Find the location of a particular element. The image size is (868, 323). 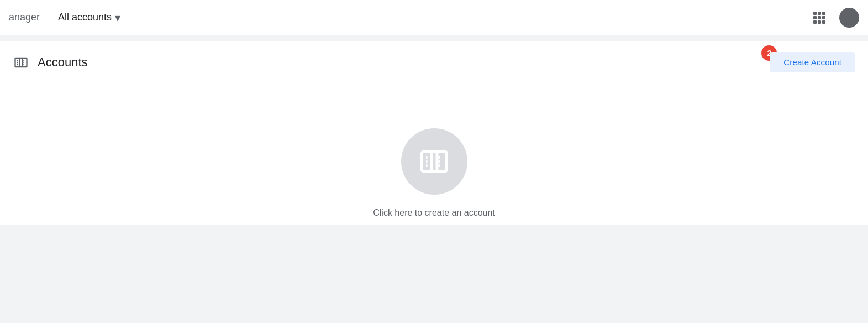

building-icon is located at coordinates (434, 162).